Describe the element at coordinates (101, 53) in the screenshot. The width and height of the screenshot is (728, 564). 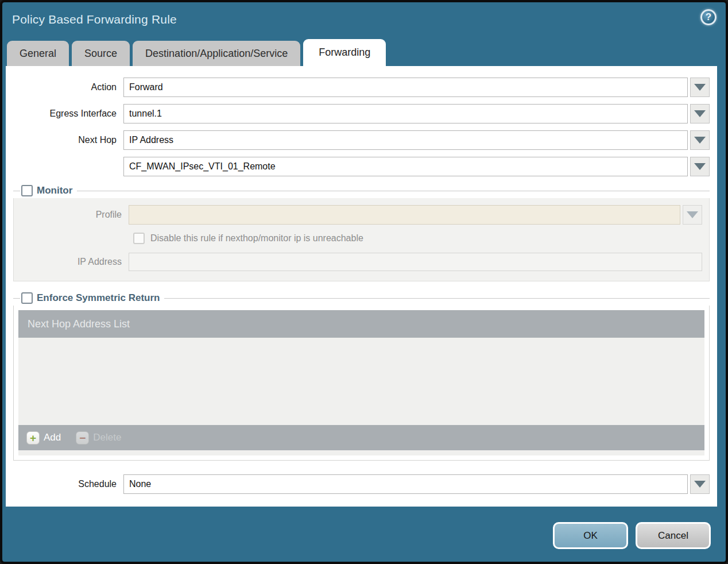
I see `tab-source: Source` at that location.